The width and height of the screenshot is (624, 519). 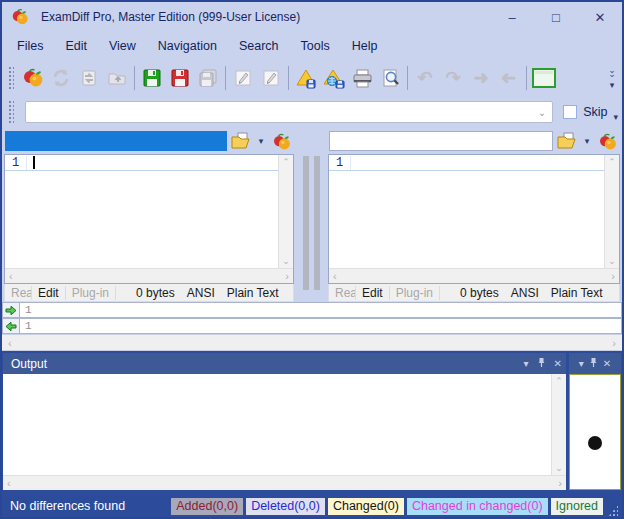 I want to click on copy-to-left-button, so click(x=10, y=326).